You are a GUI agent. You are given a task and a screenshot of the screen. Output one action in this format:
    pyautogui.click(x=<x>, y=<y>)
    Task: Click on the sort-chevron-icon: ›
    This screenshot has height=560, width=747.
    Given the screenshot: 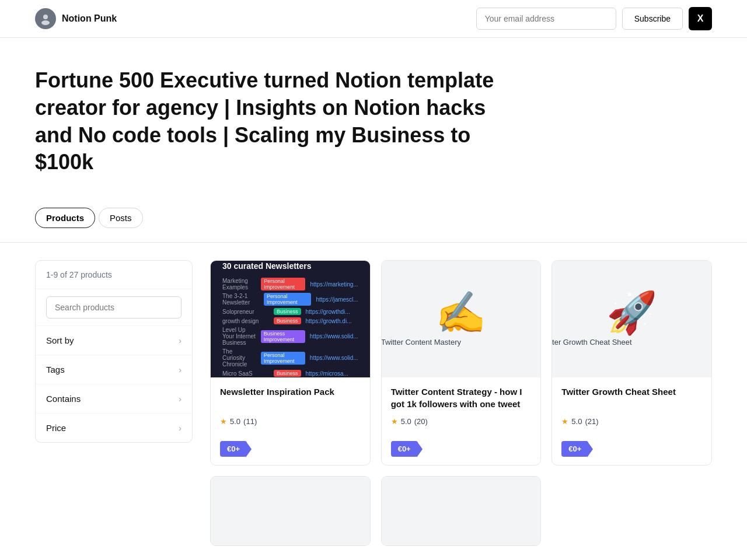 What is the action you would take?
    pyautogui.click(x=180, y=341)
    